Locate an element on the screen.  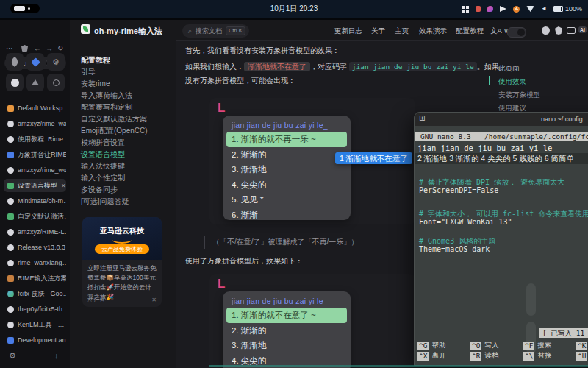
outline-item-install-model: 安装万象模型 is located at coordinates (519, 96).